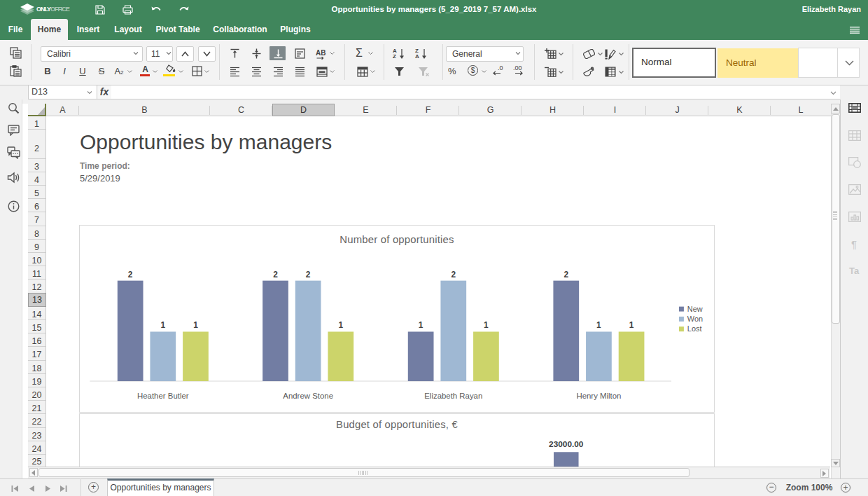  What do you see at coordinates (518, 68) in the screenshot?
I see `svg-text: .00` at bounding box center [518, 68].